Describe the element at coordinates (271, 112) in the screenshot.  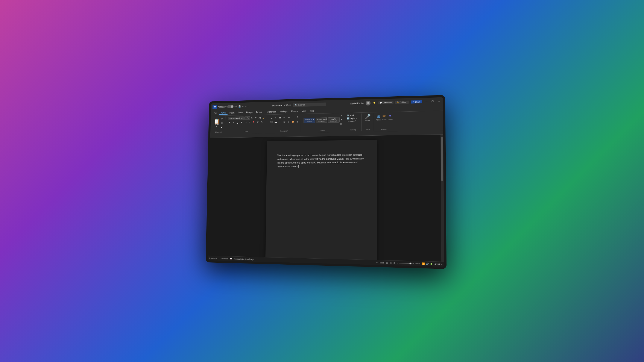
I see `tab-references: References` at that location.